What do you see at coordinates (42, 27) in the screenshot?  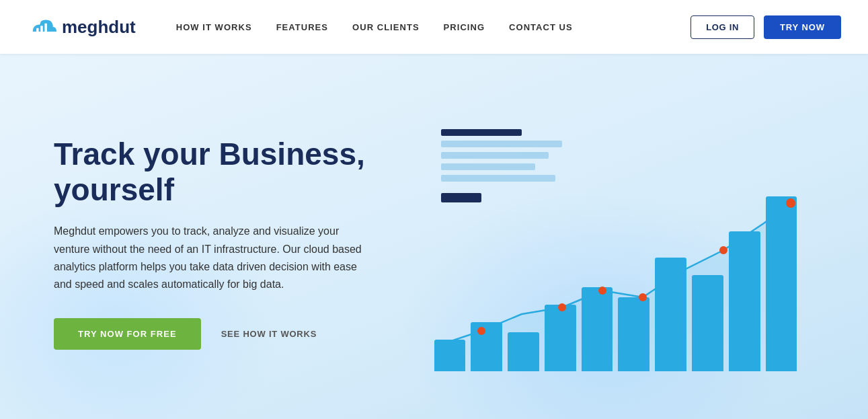 I see `logo-icon` at bounding box center [42, 27].